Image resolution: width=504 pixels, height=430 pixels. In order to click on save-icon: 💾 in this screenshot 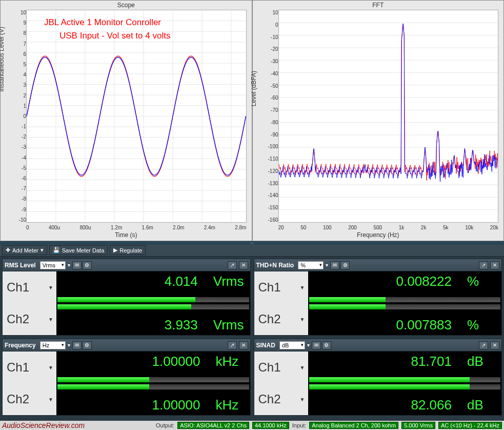, I will do `click(56, 250)`.